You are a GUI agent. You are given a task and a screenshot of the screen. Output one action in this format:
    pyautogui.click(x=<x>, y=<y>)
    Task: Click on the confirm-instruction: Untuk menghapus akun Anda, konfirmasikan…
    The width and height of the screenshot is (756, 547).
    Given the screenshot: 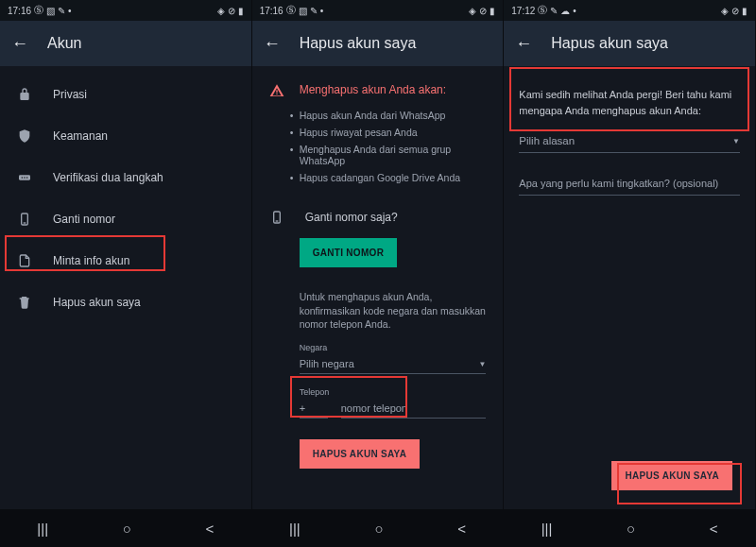 What is the action you would take?
    pyautogui.click(x=378, y=301)
    